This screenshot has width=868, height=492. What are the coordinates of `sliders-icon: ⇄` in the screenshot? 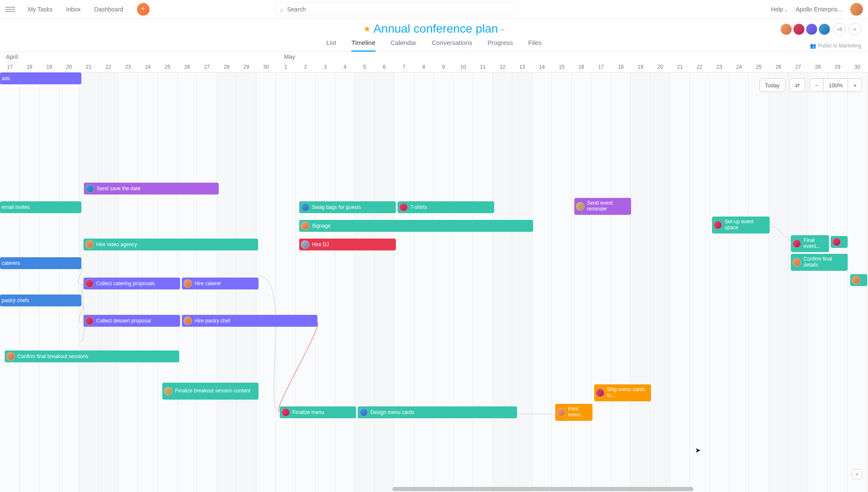 It's located at (798, 86).